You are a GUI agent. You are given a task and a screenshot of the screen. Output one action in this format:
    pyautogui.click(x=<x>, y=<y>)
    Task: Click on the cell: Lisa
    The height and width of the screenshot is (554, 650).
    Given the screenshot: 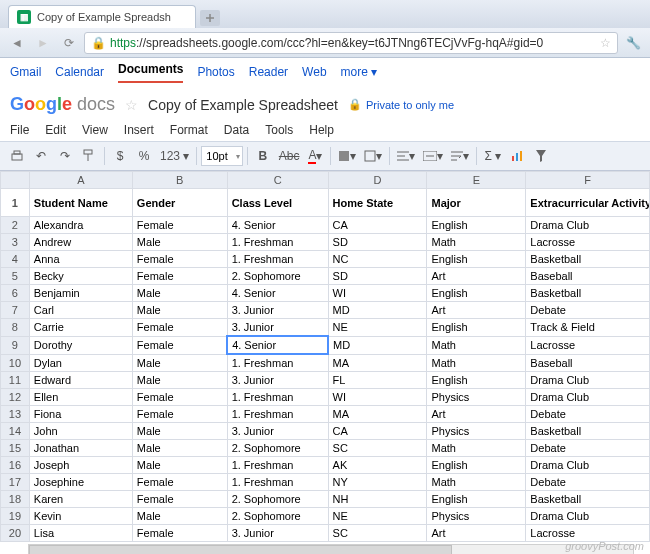 What is the action you would take?
    pyautogui.click(x=80, y=534)
    